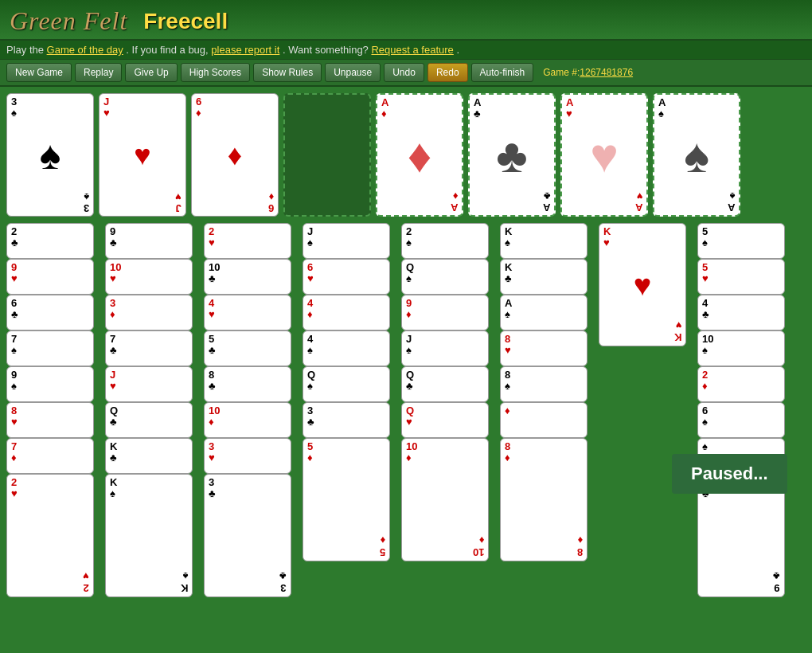  I want to click on foundation-3: A♥ ♥ A♥, so click(604, 154).